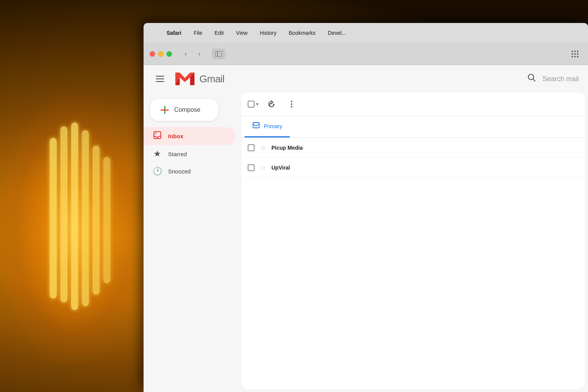 The image size is (588, 392). What do you see at coordinates (219, 54) in the screenshot?
I see `sidebar-toggle-button` at bounding box center [219, 54].